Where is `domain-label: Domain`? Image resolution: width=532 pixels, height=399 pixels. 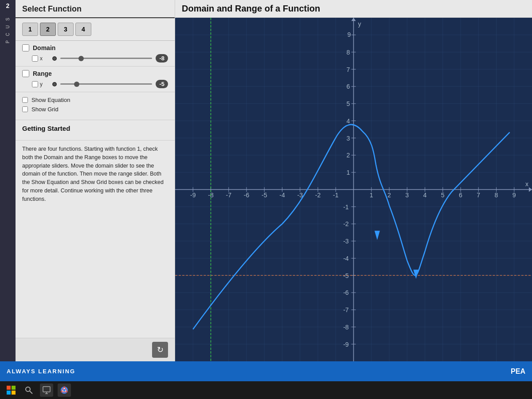
domain-label: Domain is located at coordinates (44, 48).